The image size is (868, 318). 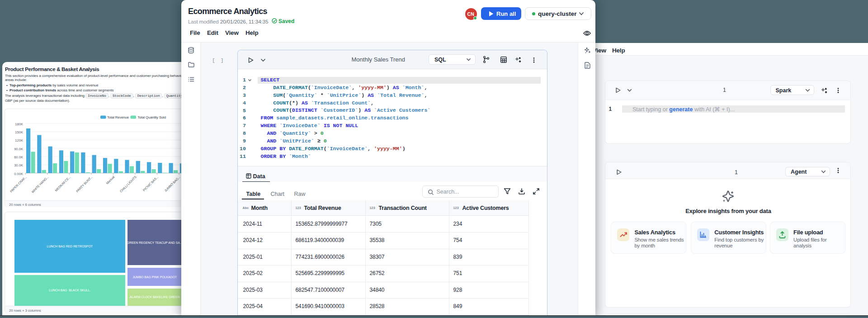 I want to click on svg-text: 150K, so click(x=19, y=132).